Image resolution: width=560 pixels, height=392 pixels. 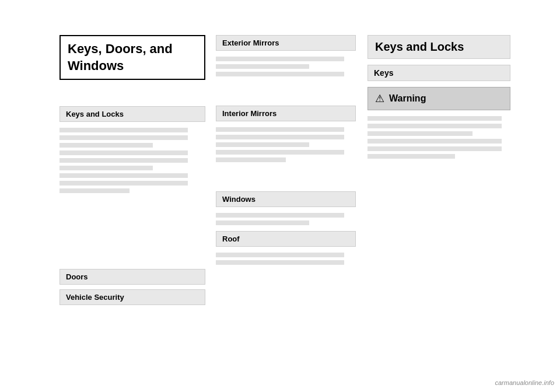 I want to click on right-title: Keys and Locks, so click(x=439, y=47).